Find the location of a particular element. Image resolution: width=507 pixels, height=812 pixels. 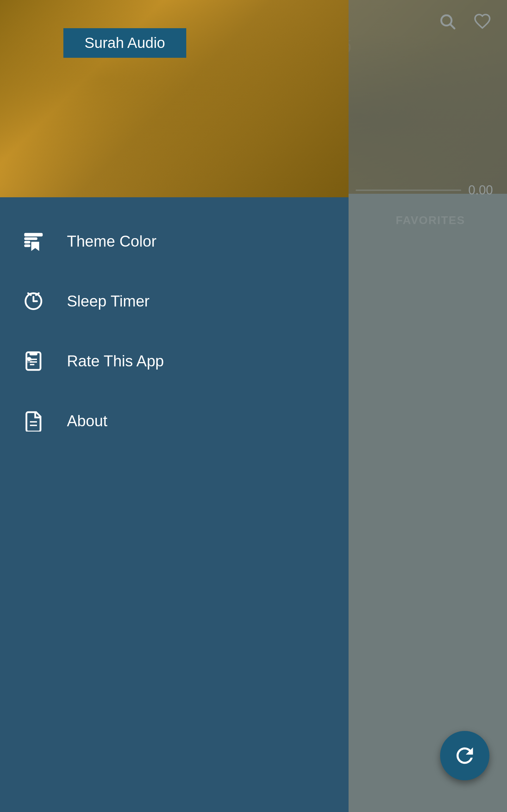

rate-app-icon is located at coordinates (33, 361).